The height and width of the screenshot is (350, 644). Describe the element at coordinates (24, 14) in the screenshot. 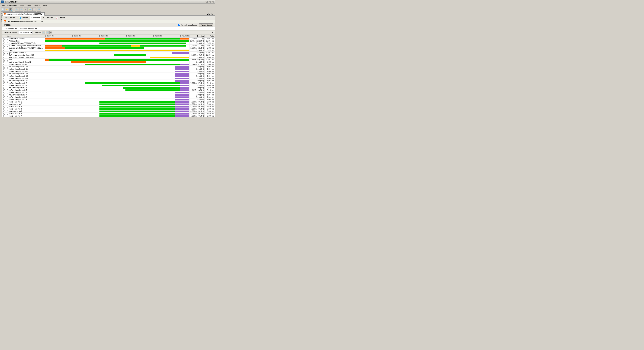

I see `app-tab-main: ☕ com.maoudia.tutorial.Application (pid …` at that location.